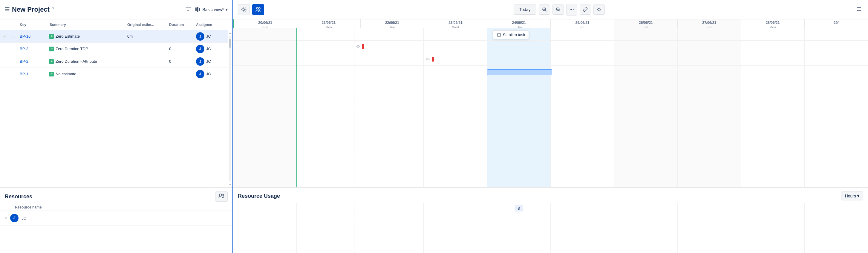 The image size is (868, 253). Describe the element at coordinates (114, 36) in the screenshot. I see `table-row: ⠿ BP-16 ↗ Zero Estimate 0m J JC` at that location.